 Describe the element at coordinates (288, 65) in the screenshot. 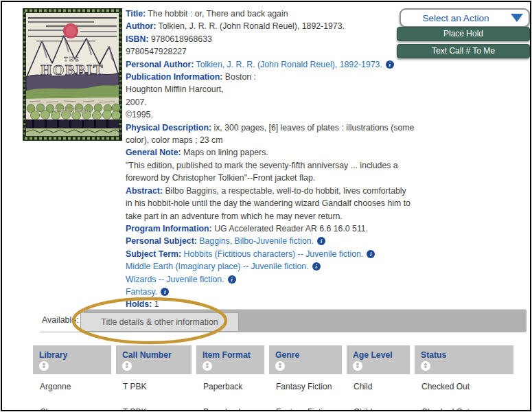

I see `detail-link: Tolkien, J. R. R. (John Ronald Reuel), 1…` at that location.